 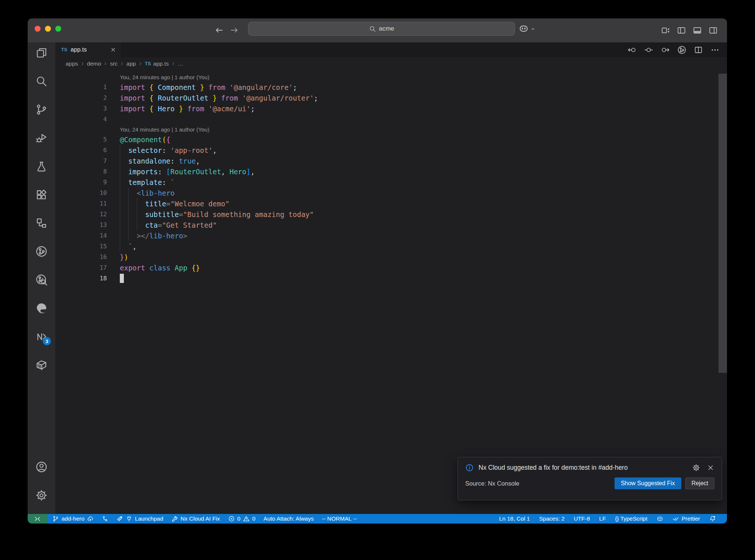 What do you see at coordinates (131, 64) in the screenshot?
I see `breadcrumb-item-app: app` at bounding box center [131, 64].